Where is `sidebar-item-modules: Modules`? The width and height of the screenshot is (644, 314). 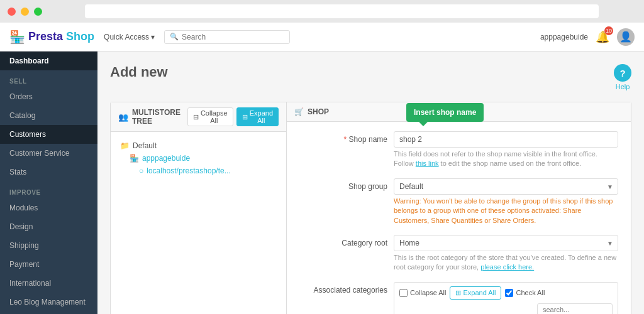
sidebar-item-modules: Modules is located at coordinates (49, 208).